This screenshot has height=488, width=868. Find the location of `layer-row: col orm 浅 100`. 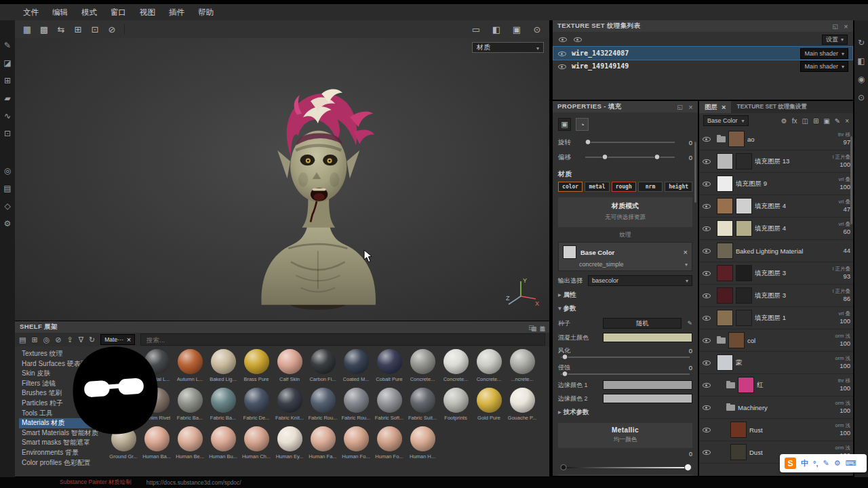

layer-row: col orm 浅 100 is located at coordinates (776, 340).